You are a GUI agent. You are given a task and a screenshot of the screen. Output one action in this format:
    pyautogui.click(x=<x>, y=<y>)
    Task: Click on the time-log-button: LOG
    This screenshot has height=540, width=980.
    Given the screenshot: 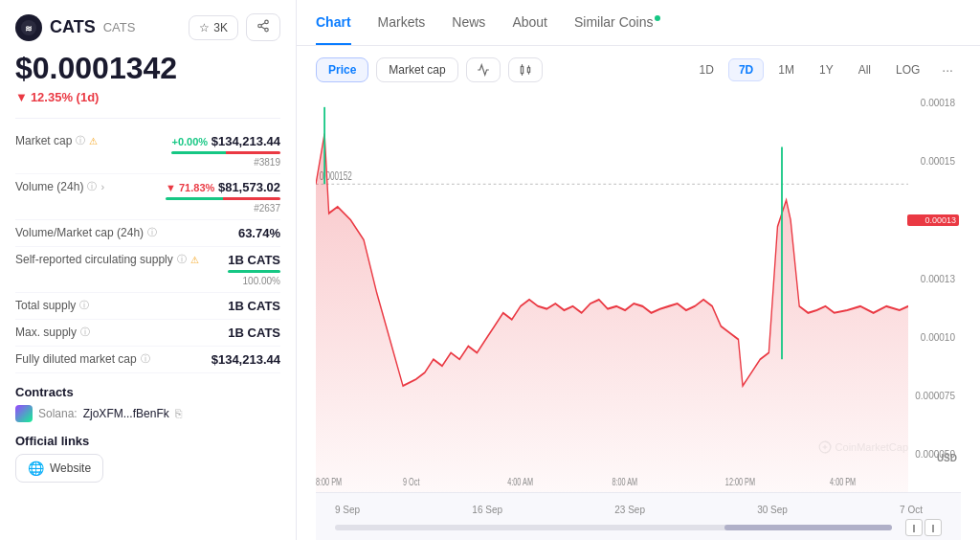 What is the action you would take?
    pyautogui.click(x=907, y=70)
    